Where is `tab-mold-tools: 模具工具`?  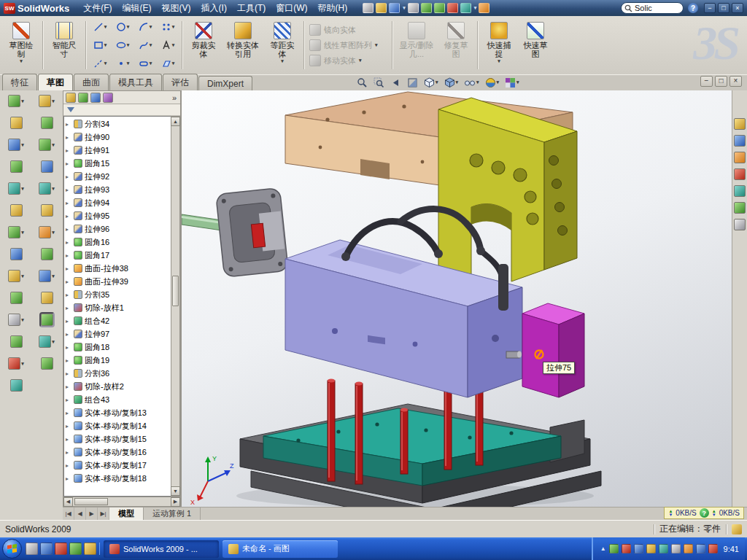
tab-mold-tools: 模具工具 is located at coordinates (136, 82).